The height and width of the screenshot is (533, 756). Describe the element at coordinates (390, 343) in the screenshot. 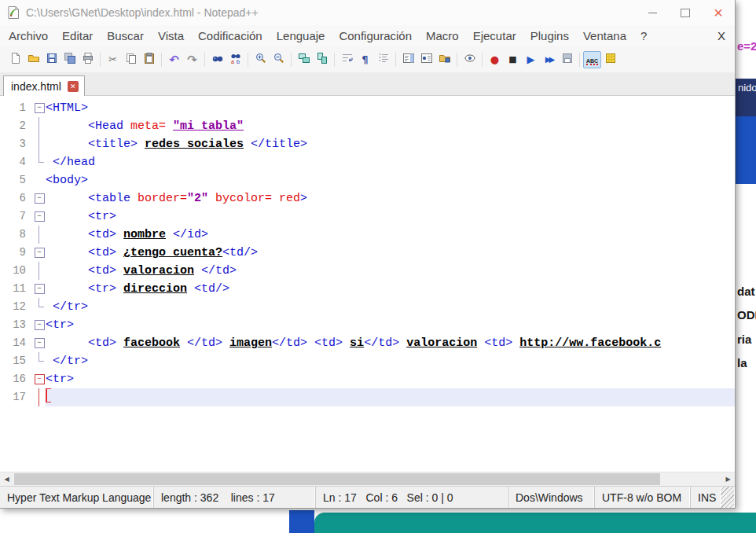

I see `code-text: <td> facebook </td> imagen</td> <td> si<…` at that location.